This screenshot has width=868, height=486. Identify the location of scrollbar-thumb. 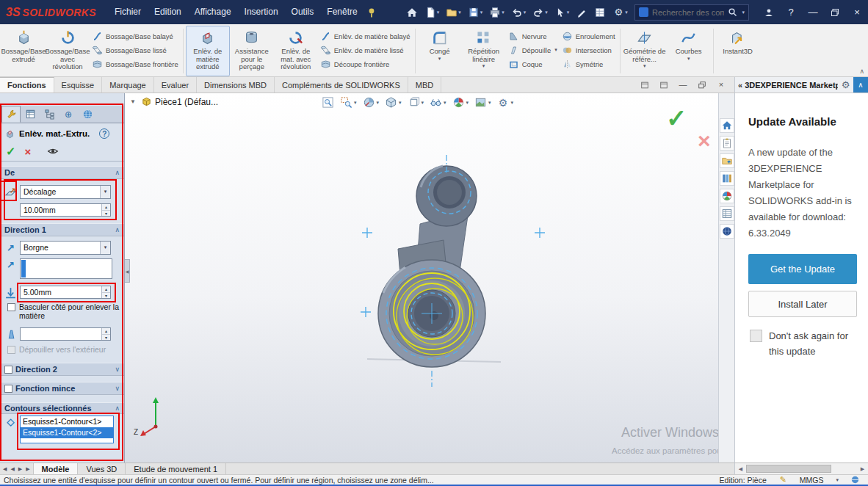
(789, 468).